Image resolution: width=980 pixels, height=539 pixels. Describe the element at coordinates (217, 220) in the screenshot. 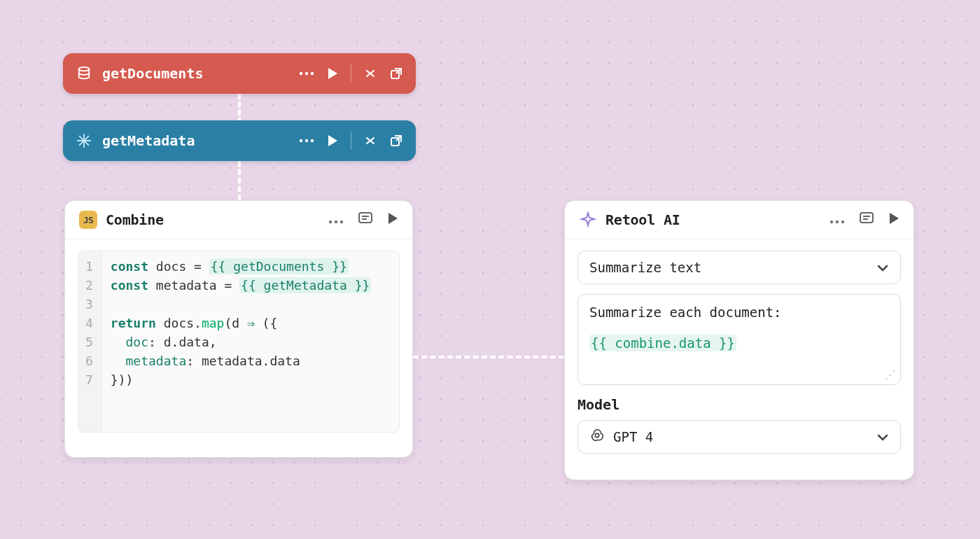

I see `card-title: Combine` at that location.